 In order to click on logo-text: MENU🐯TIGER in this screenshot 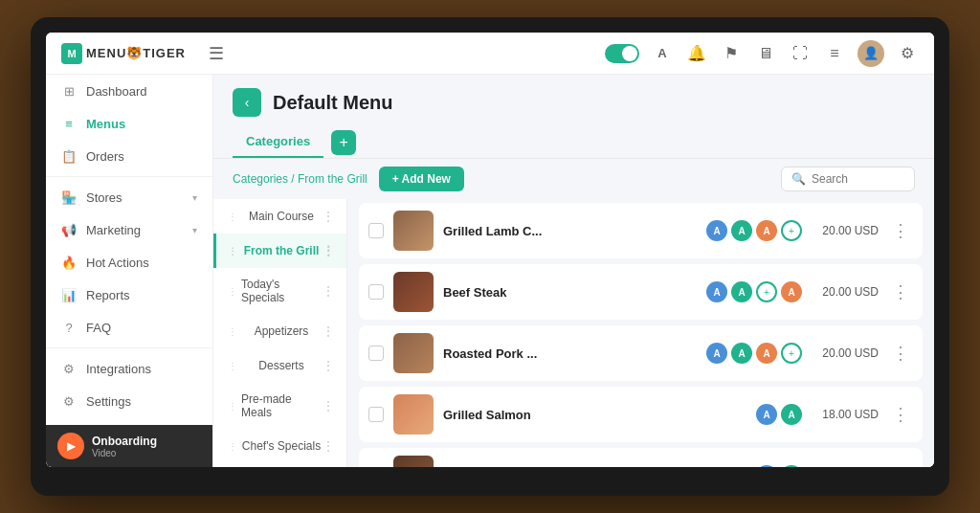, I will do `click(136, 54)`.